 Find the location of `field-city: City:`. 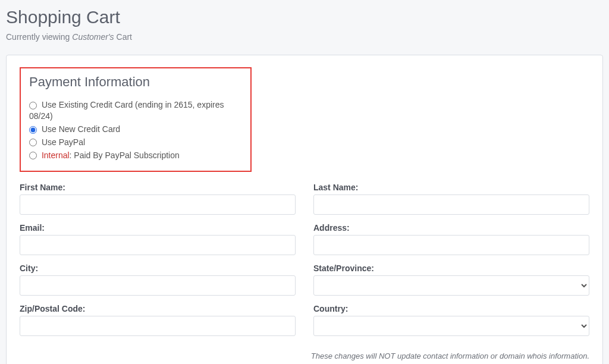

field-city: City: is located at coordinates (158, 280).